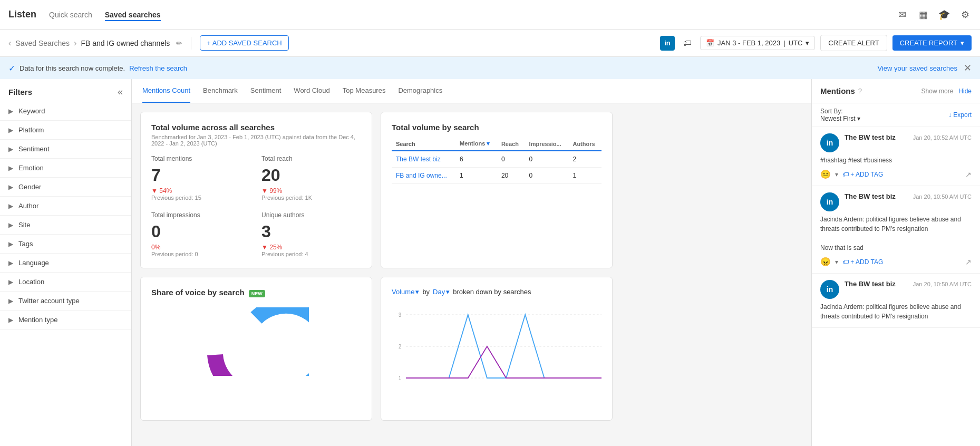 This screenshot has height=446, width=980. Describe the element at coordinates (896, 160) in the screenshot. I see `mention-content: #hashtag #test #business` at that location.